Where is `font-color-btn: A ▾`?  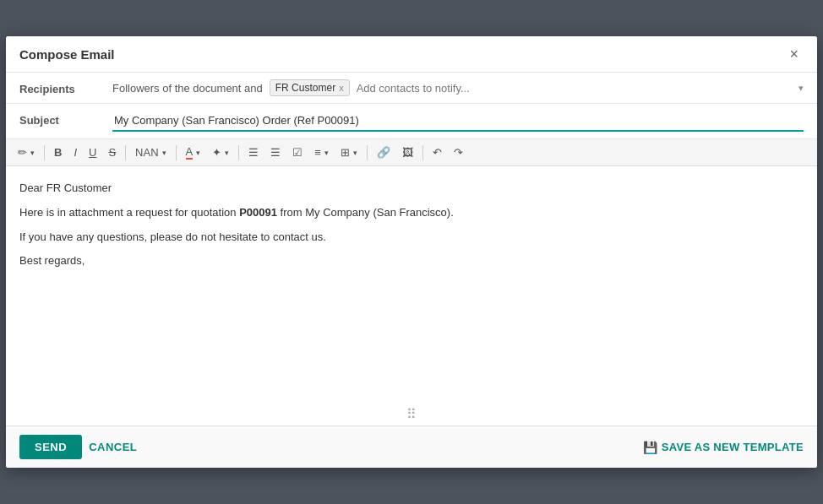 font-color-btn: A ▾ is located at coordinates (193, 152).